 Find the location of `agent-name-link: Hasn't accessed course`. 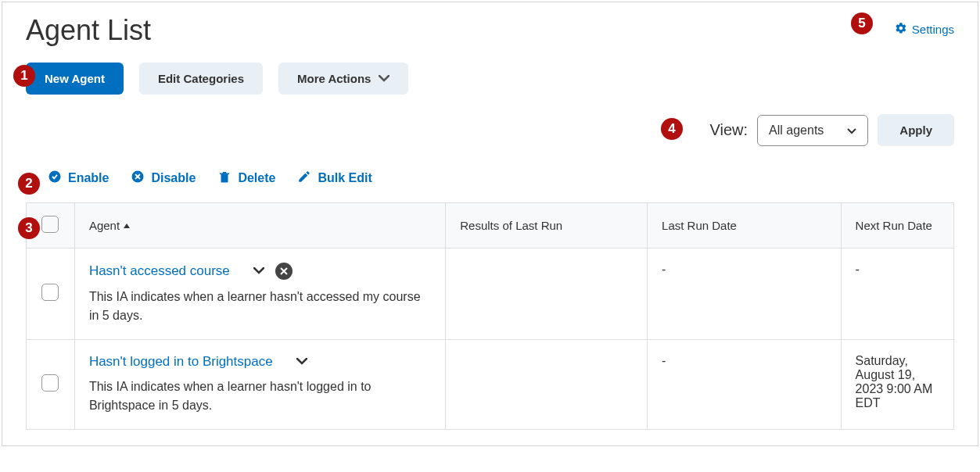

agent-name-link: Hasn't accessed course is located at coordinates (160, 271).